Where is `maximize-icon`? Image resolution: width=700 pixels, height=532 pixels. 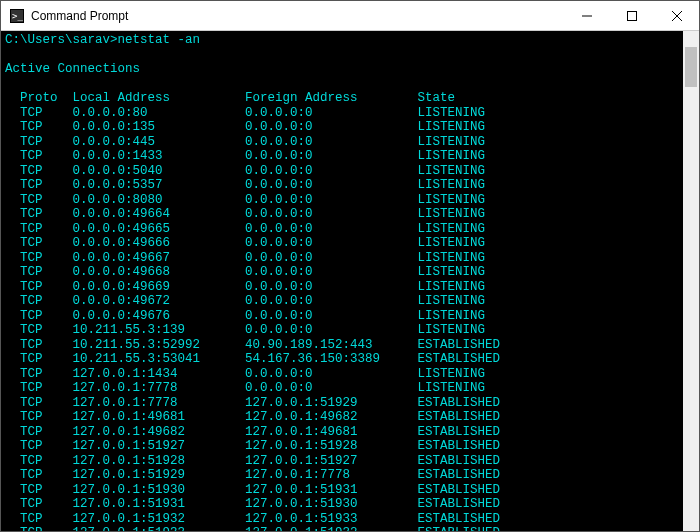 maximize-icon is located at coordinates (632, 16).